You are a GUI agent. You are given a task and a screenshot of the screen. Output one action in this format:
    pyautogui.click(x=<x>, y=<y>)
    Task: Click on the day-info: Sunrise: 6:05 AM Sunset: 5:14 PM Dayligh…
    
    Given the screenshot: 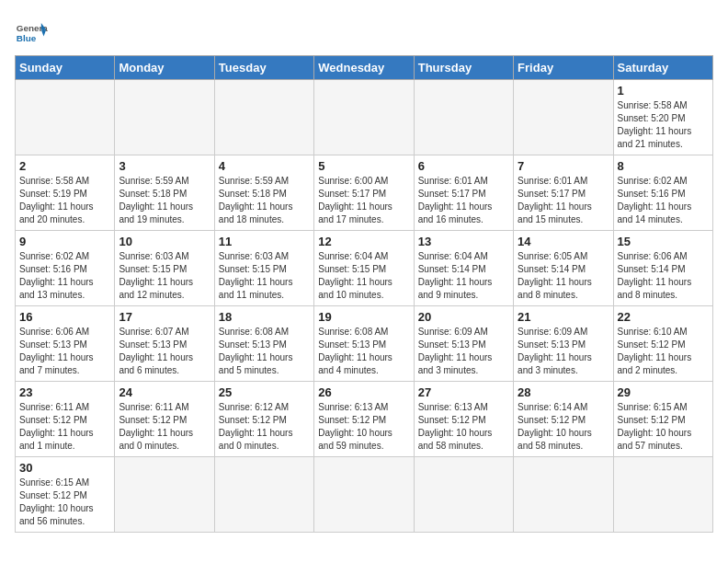 What is the action you would take?
    pyautogui.click(x=563, y=276)
    